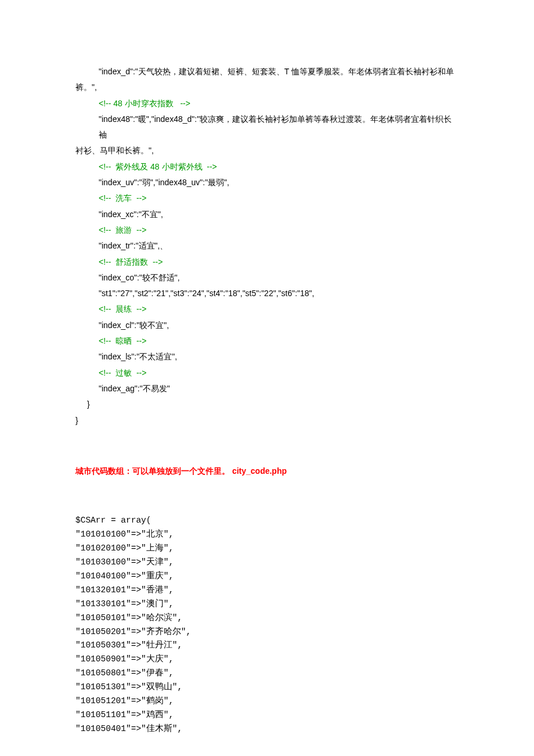 Image resolution: width=534 pixels, height=756 pixels. What do you see at coordinates (135, 388) in the screenshot?
I see `code-text: "index_ag":"不易发"` at bounding box center [135, 388].